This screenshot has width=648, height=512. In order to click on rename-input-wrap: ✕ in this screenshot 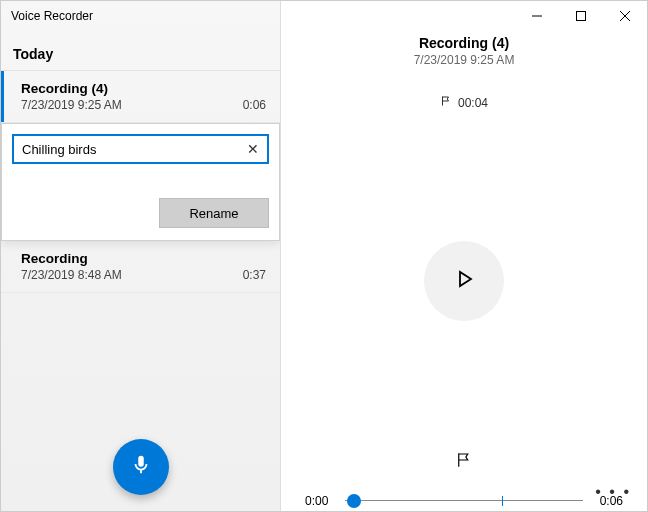, I will do `click(140, 149)`.